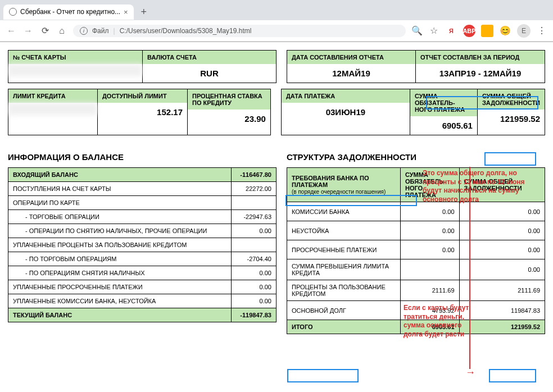  I want to click on table-row-value: -22947.63, so click(254, 217).